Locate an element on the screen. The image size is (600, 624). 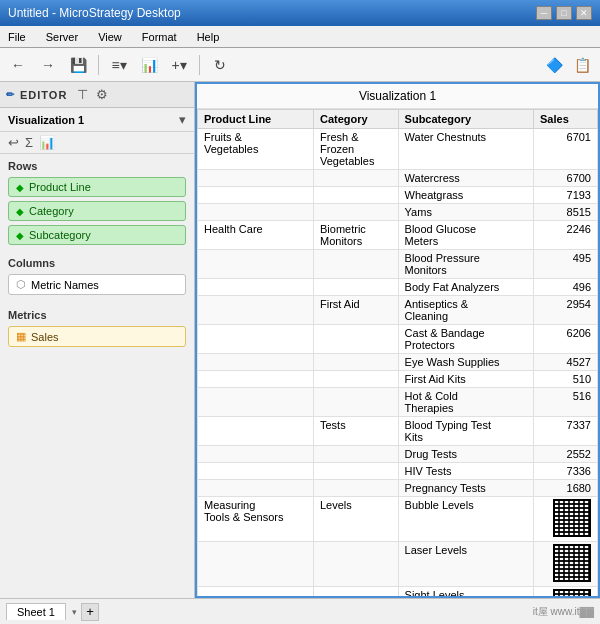
menu-format: Format is located at coordinates (160, 37).